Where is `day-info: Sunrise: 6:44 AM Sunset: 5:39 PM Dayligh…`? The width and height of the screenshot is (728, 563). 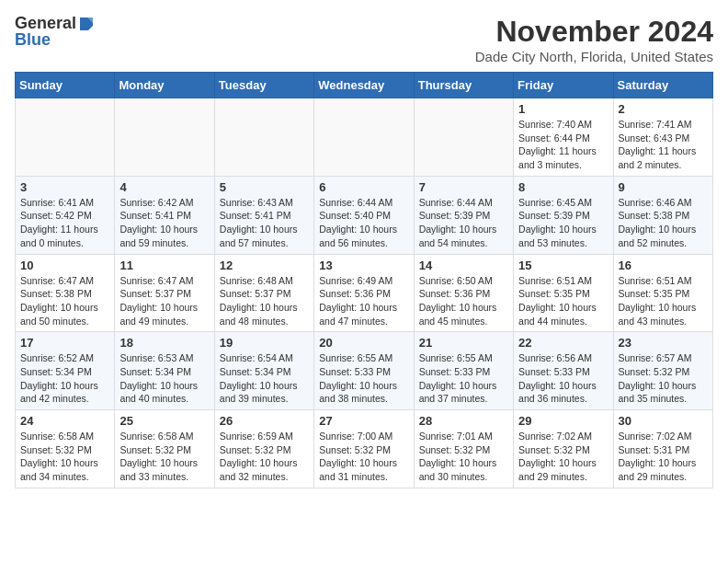 day-info: Sunrise: 6:44 AM Sunset: 5:39 PM Dayligh… is located at coordinates (463, 223).